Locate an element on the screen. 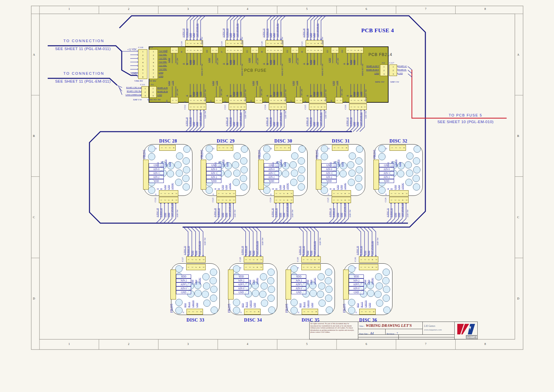 The width and height of the screenshot is (554, 392). wire-label: A DISC 29 is located at coordinates (214, 213).